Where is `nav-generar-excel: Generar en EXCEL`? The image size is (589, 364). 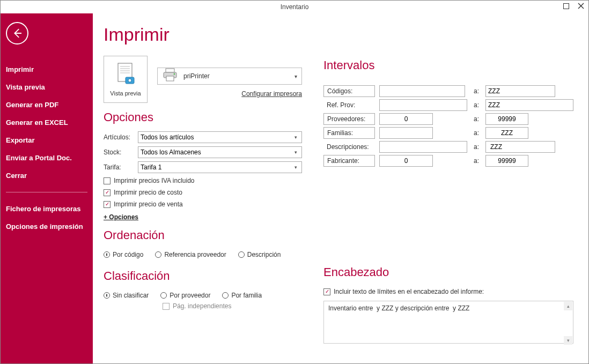
nav-generar-excel: Generar en EXCEL is located at coordinates (47, 122).